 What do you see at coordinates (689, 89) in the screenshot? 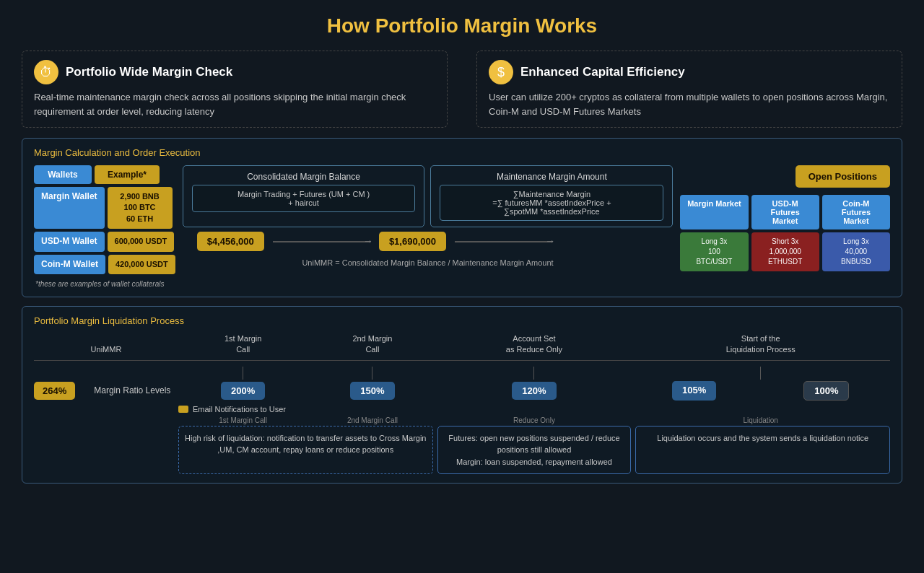
I see `right-feature-box: $ Enhanced Capital Efficiency User can u…` at bounding box center [689, 89].